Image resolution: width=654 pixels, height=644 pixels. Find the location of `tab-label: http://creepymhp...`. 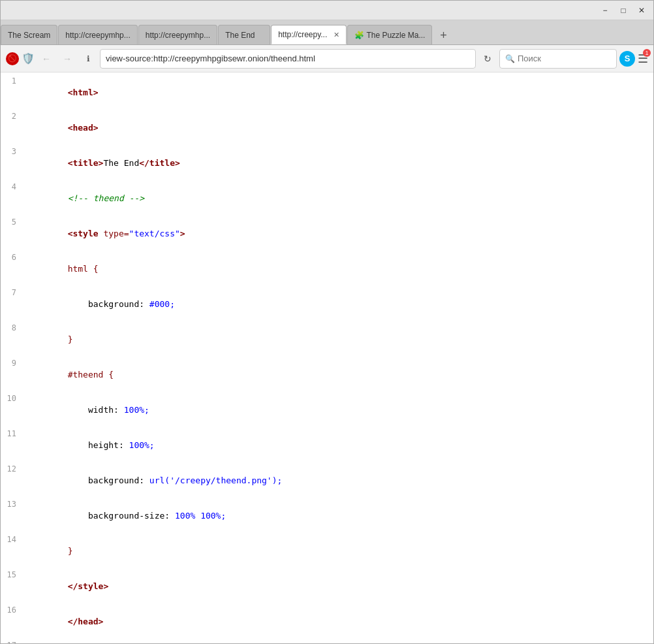

tab-label: http://creepymhp... is located at coordinates (98, 35).